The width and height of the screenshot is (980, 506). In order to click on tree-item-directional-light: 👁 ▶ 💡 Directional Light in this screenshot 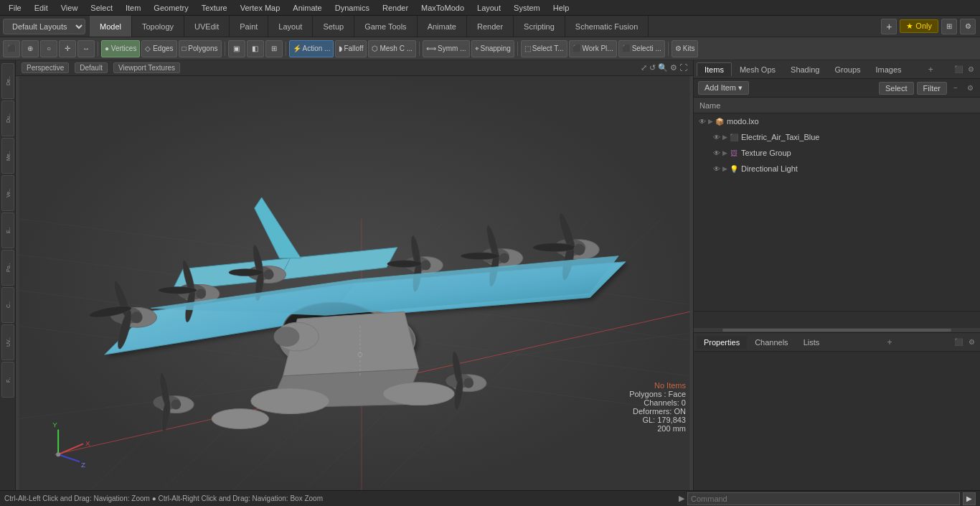, I will do `click(837, 169)`.